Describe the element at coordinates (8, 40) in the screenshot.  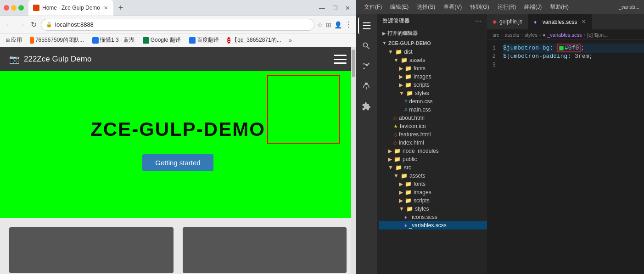
I see `grid-icon: ⊞` at that location.